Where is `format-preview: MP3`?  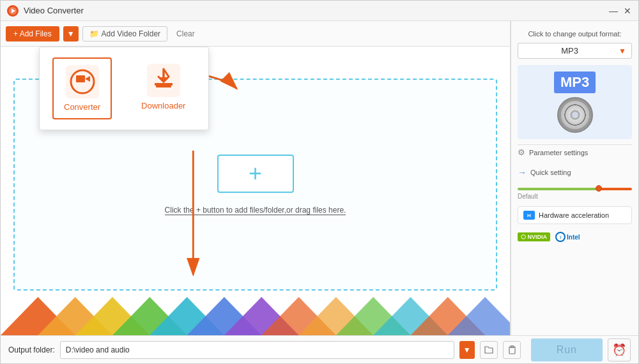
format-preview: MP3 is located at coordinates (575, 102).